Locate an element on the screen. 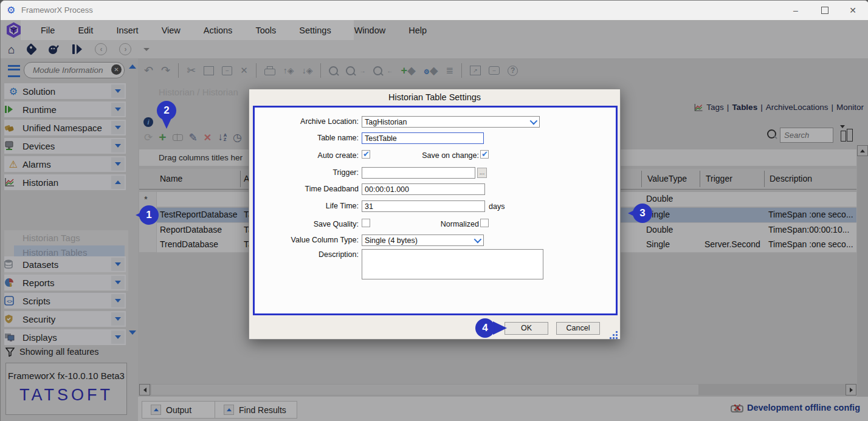 Image resolution: width=868 pixels, height=421 pixels. days-suffix-label: days is located at coordinates (497, 207).